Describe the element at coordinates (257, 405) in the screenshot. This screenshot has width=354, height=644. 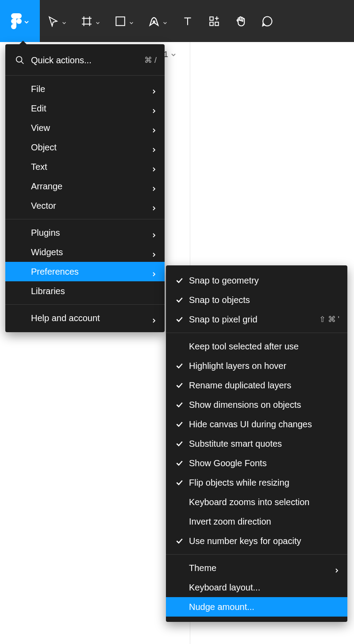
I see `pref-item-show-dimensions-on-objects: Show dimensions on objects` at that location.